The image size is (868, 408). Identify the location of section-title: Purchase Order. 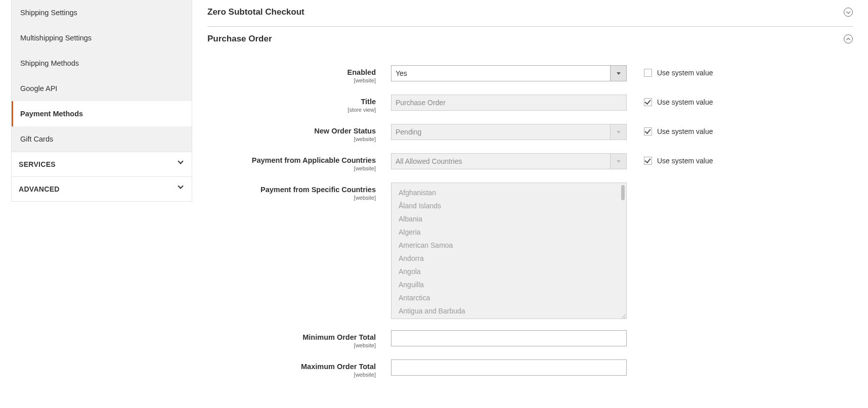
(240, 39).